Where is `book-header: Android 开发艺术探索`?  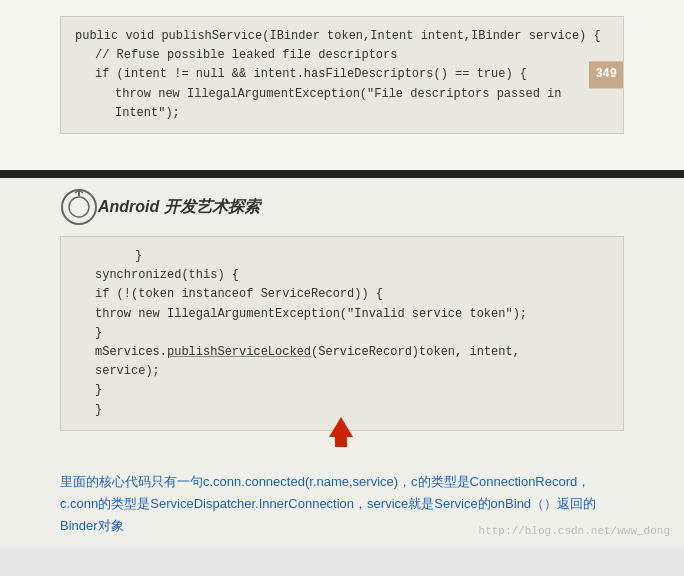
book-header: Android 开发艺术探索 is located at coordinates (342, 207).